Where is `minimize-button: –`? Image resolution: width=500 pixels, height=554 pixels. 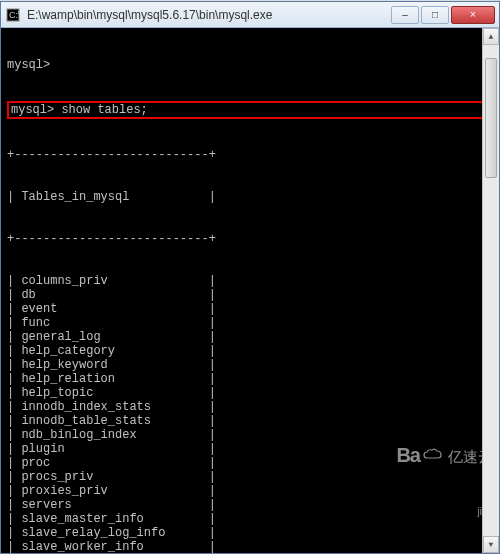
minimize-button: – is located at coordinates (405, 15).